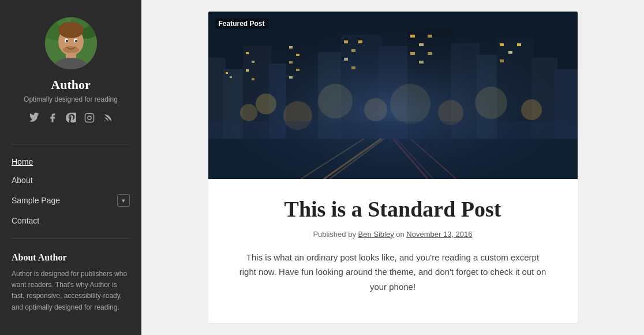 This screenshot has width=644, height=335. I want to click on nav-link-about: About, so click(70, 180).